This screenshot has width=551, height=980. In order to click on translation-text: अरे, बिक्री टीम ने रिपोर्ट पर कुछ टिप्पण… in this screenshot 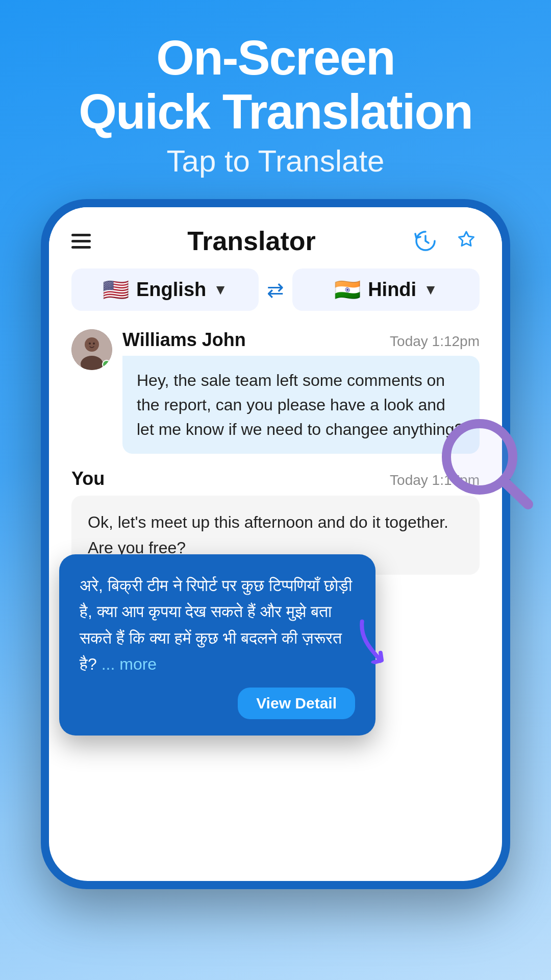, I will do `click(217, 625)`.